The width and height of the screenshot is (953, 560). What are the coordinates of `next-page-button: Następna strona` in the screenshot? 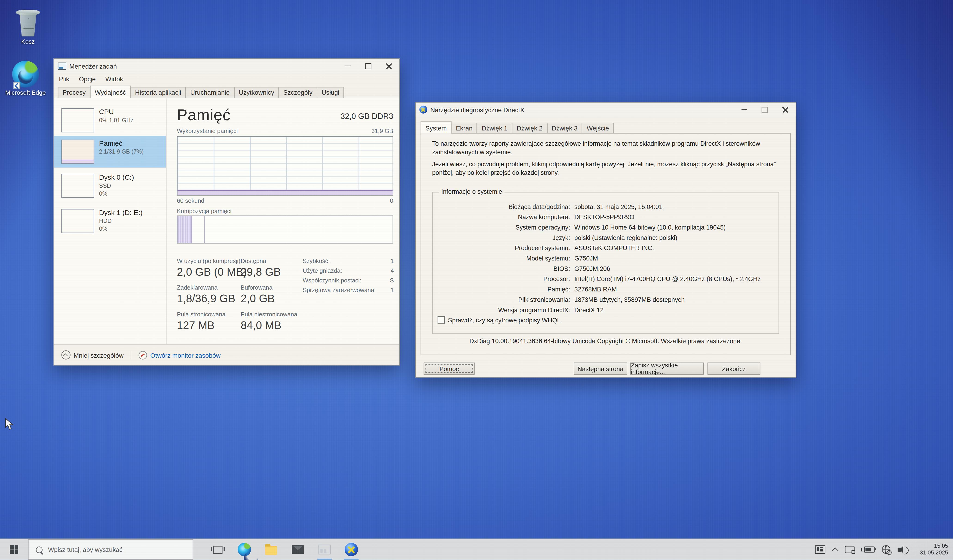 It's located at (601, 369).